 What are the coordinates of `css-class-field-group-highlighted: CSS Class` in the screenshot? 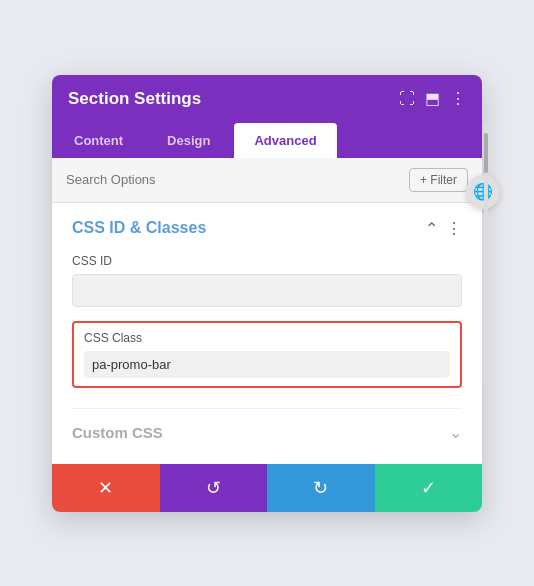 It's located at (267, 354).